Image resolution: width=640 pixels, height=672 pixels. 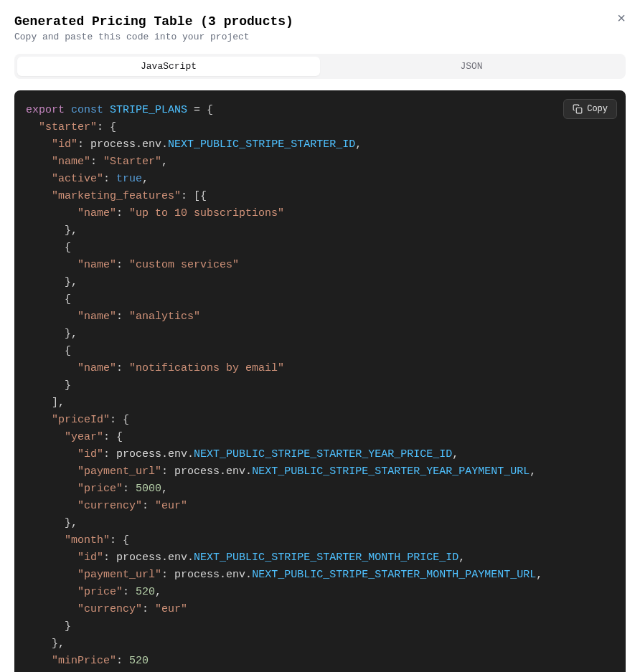 What do you see at coordinates (320, 66) in the screenshot?
I see `tabs: JavaScript JSON` at bounding box center [320, 66].